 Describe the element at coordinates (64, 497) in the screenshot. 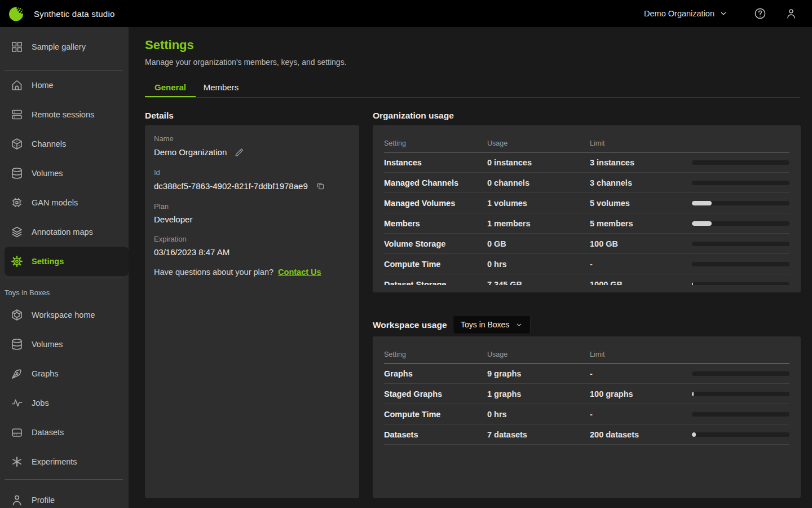

I see `sidebar-item-profile: Profile` at that location.